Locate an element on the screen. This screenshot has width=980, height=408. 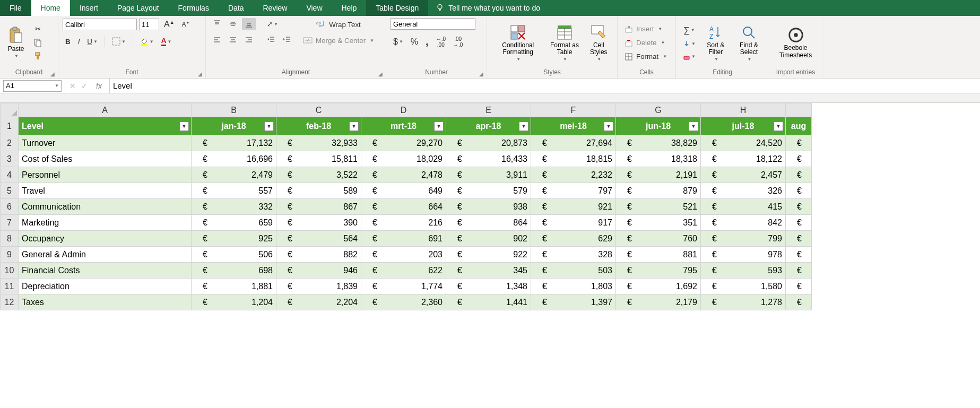
copy-button is located at coordinates (38, 42).